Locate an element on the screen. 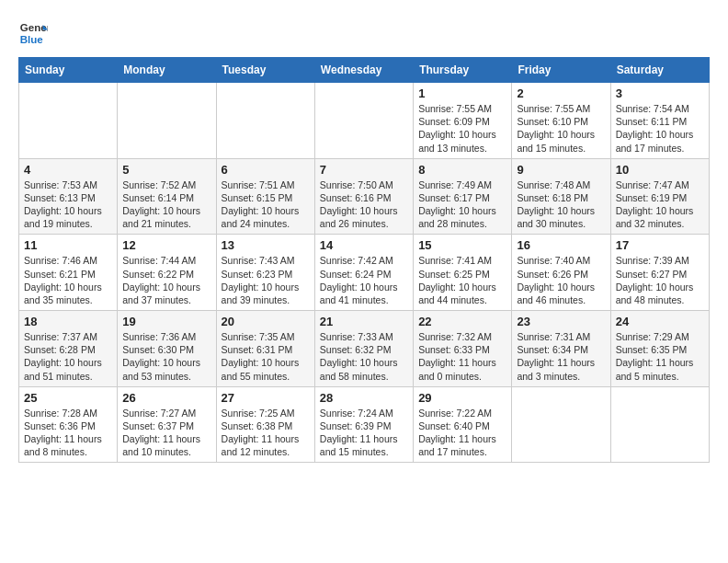  day-number: 22 is located at coordinates (462, 322).